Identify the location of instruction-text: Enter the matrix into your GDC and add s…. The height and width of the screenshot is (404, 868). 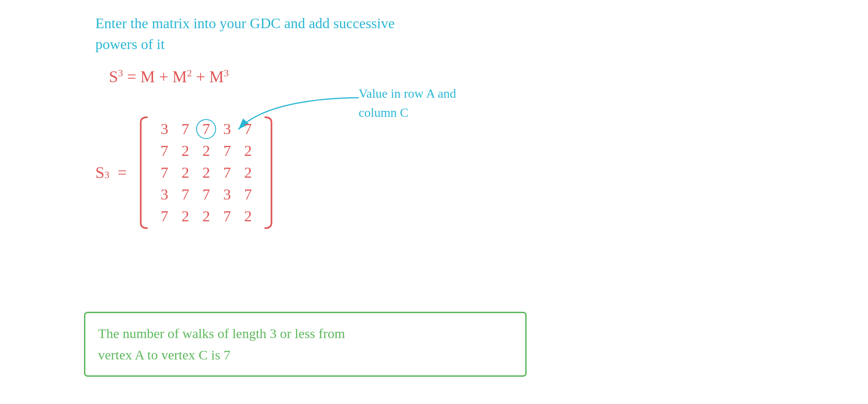
(245, 34).